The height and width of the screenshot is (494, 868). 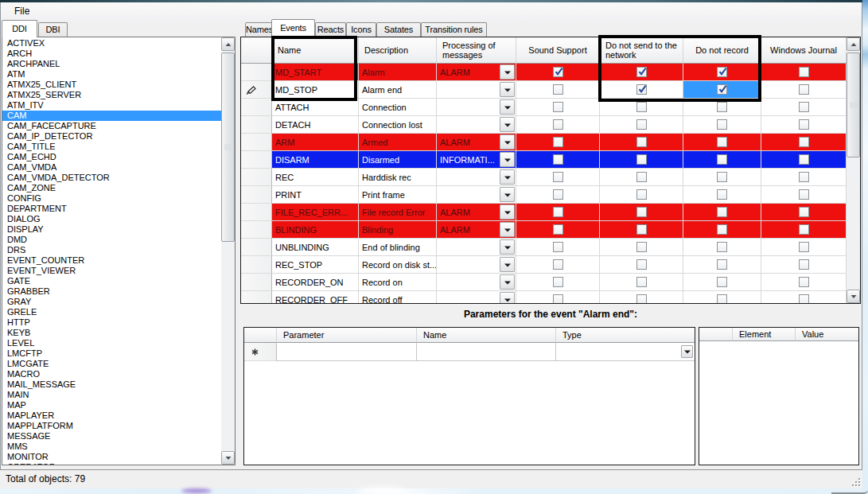 I want to click on list-item-atm_itv: ATM_ITV, so click(x=119, y=105).